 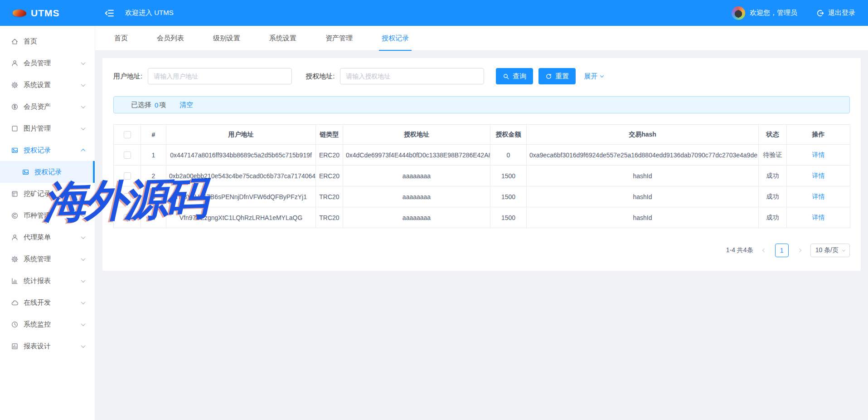 What do you see at coordinates (773, 218) in the screenshot?
I see `status-text: 成功` at bounding box center [773, 218].